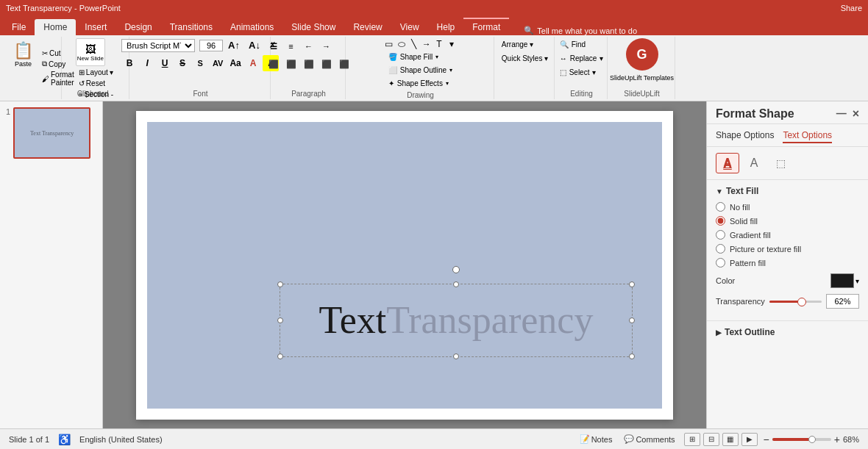 This screenshot has height=449, width=868. I want to click on zoom-in-button: +, so click(837, 439).